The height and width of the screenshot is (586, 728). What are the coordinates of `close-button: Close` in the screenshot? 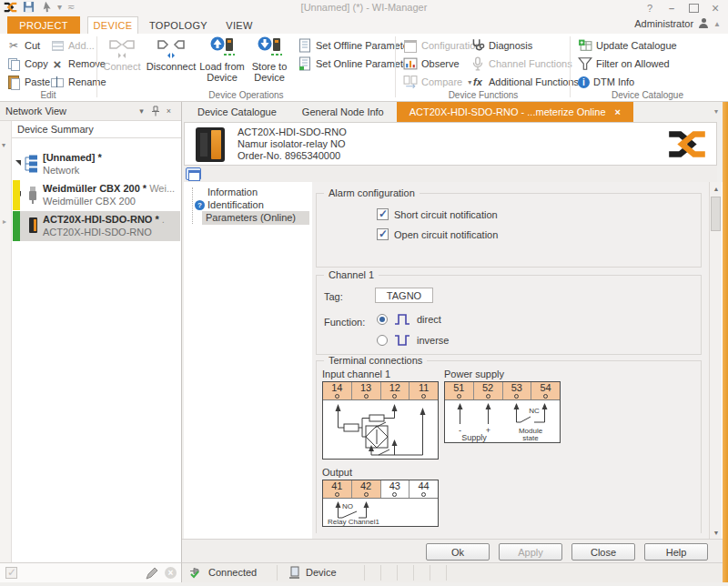 It's located at (603, 551).